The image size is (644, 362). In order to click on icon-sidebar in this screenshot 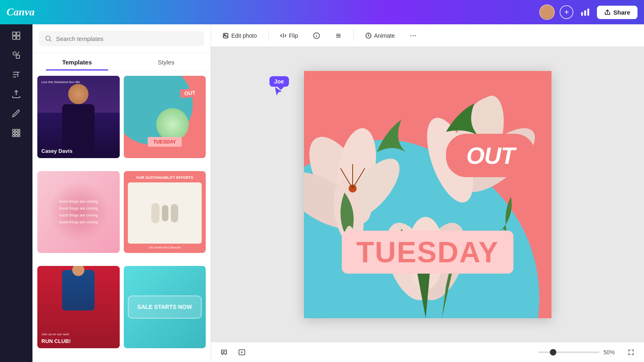, I will do `click(16, 193)`.